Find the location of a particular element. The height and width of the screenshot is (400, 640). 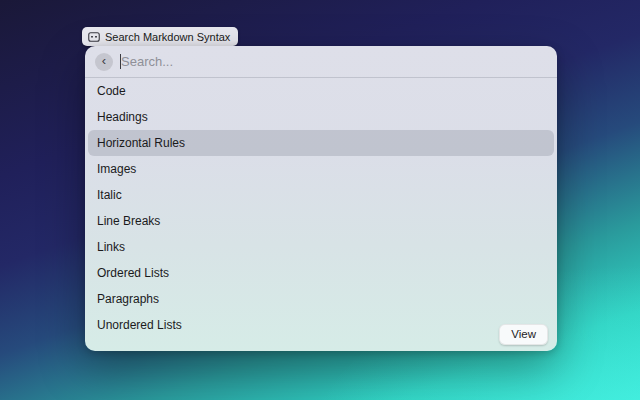

list-item-label: Headings is located at coordinates (122, 117).